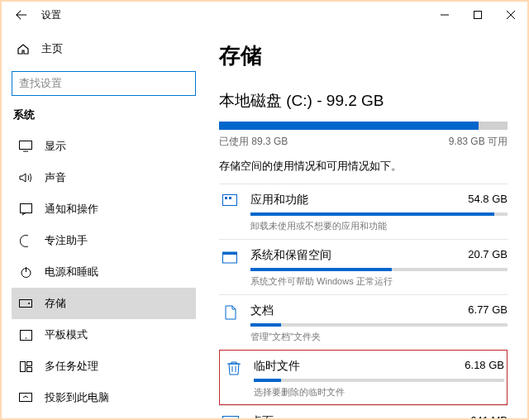 This screenshot has height=420, width=529. I want to click on power-icon, so click(26, 273).